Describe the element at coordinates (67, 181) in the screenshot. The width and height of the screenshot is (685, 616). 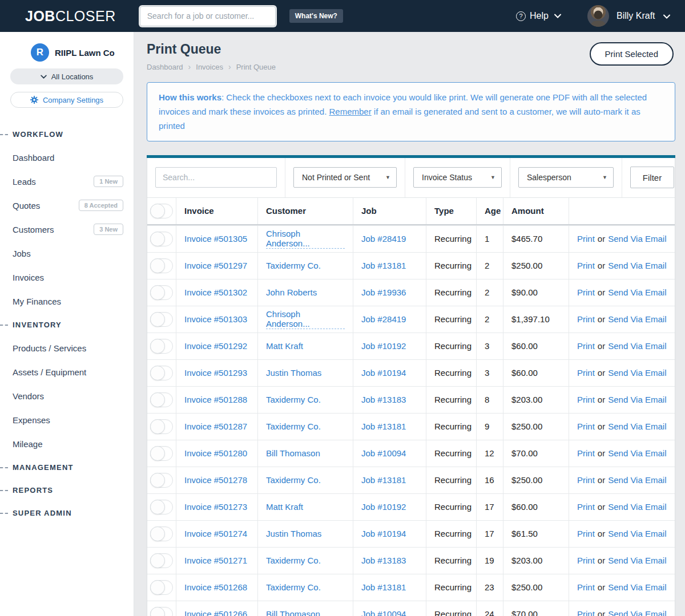
I see `sidebar-item-leads: Leads1 New` at that location.